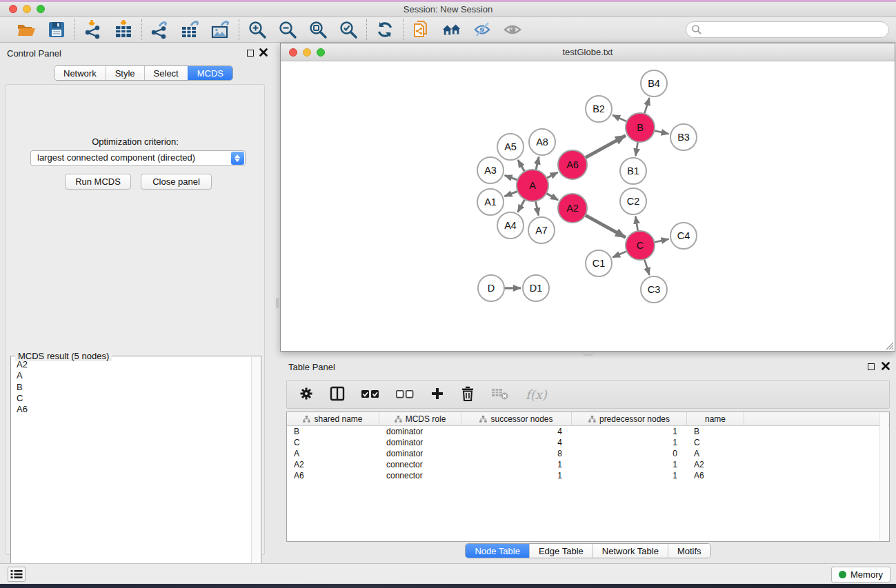  I want to click on graph-node-A1: A1, so click(490, 202).